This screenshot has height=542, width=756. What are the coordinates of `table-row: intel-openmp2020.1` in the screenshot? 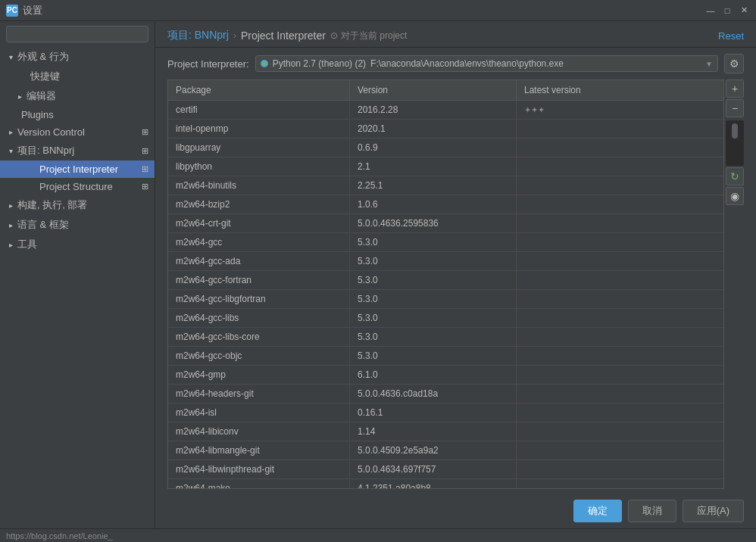 It's located at (445, 129).